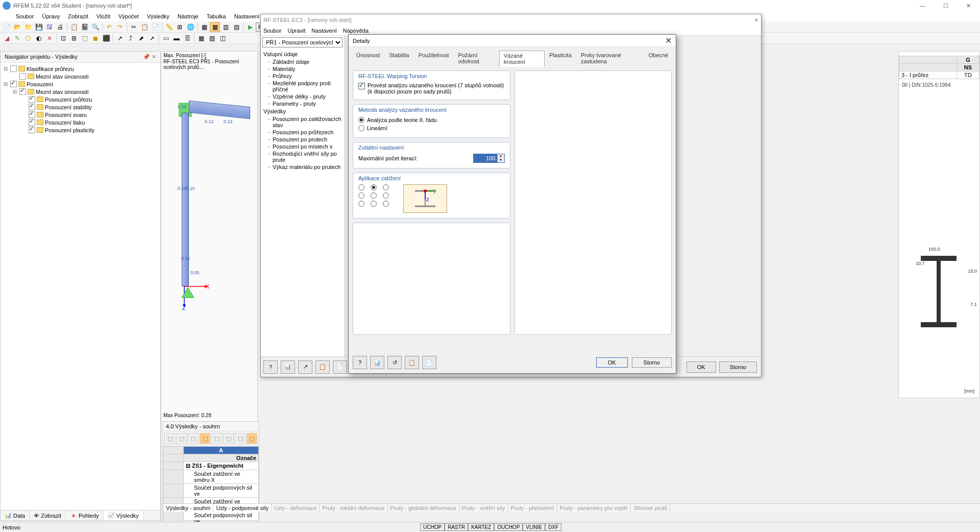 The image size is (980, 532). Describe the element at coordinates (361, 120) in the screenshot. I see `radio-second-order` at that location.